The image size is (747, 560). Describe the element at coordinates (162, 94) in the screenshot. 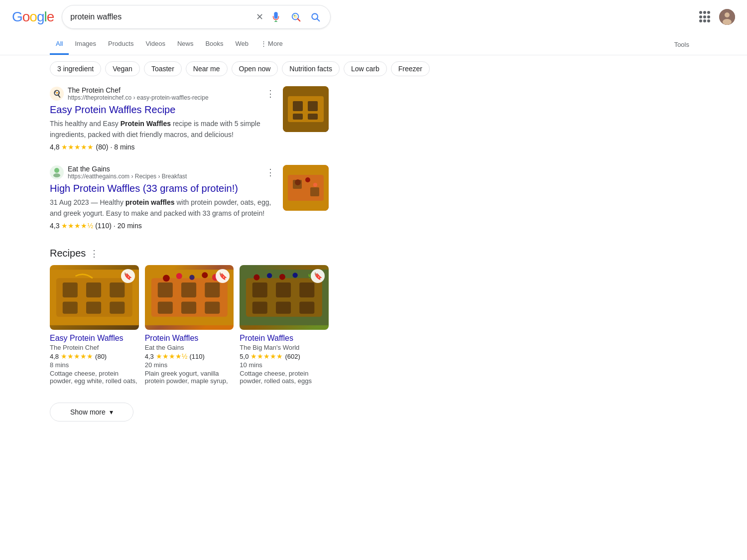

I see `result-1-source: 🍳 The Protein Chef https://theproteinche…` at that location.